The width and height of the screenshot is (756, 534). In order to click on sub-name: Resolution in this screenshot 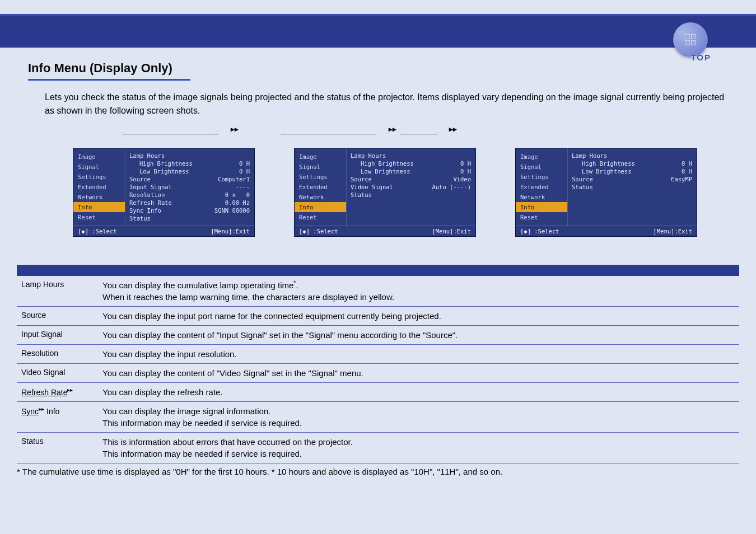, I will do `click(57, 354)`.